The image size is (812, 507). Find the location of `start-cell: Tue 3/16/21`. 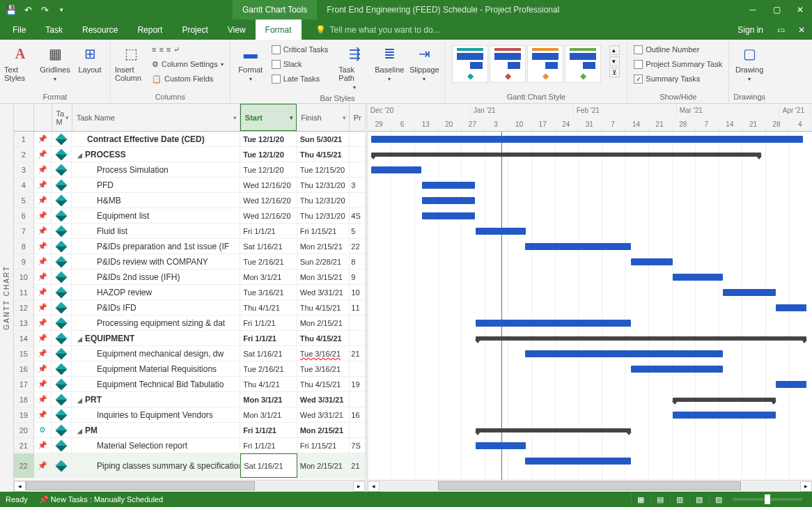

start-cell: Tue 3/16/21 is located at coordinates (269, 292).